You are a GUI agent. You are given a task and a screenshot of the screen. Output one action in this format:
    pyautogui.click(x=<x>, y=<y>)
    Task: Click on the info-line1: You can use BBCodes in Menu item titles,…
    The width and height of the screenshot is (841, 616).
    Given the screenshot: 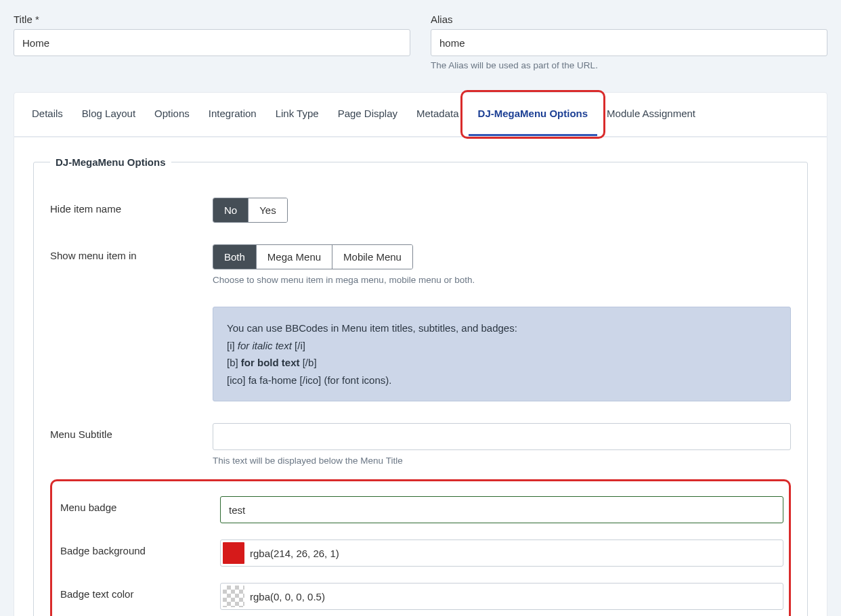 What is the action you would take?
    pyautogui.click(x=502, y=328)
    